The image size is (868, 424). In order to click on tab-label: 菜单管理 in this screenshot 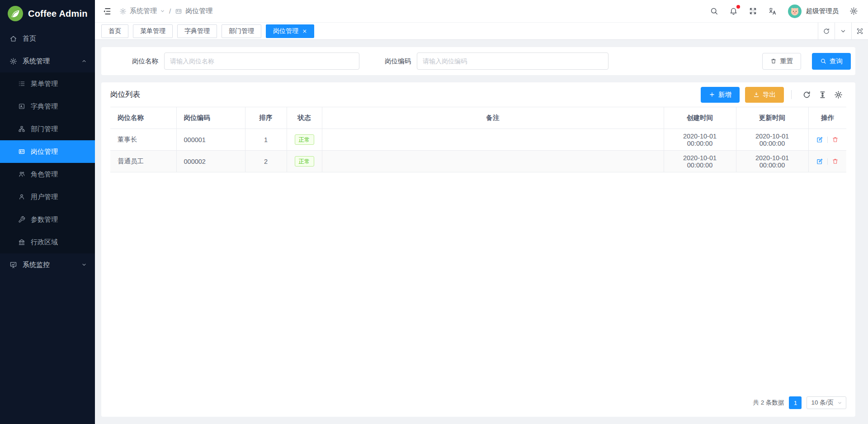, I will do `click(153, 31)`.